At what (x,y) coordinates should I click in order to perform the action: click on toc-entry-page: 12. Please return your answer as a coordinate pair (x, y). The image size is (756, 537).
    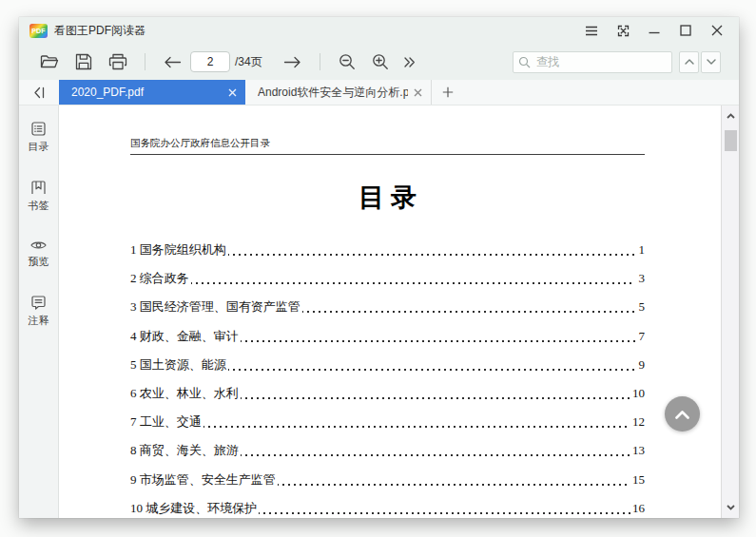
    Looking at the image, I should click on (639, 422).